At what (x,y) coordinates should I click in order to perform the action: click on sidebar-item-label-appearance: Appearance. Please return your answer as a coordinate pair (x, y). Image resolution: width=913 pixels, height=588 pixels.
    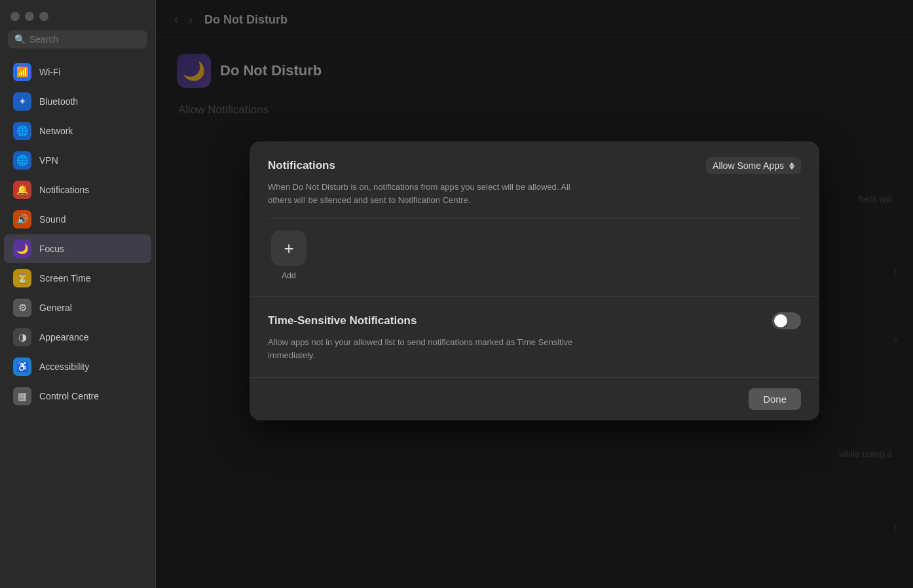
    Looking at the image, I should click on (64, 337).